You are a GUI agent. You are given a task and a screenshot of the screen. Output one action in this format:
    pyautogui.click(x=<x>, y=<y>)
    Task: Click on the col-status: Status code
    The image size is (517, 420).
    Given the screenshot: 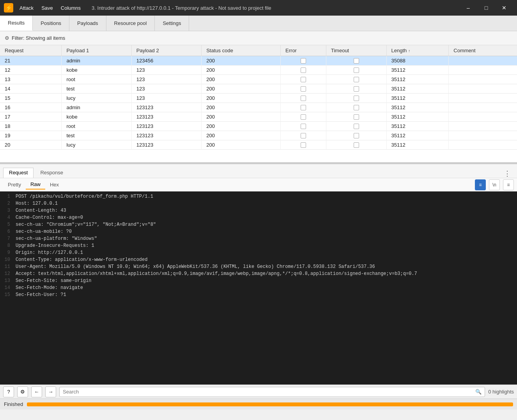 What is the action you would take?
    pyautogui.click(x=241, y=51)
    